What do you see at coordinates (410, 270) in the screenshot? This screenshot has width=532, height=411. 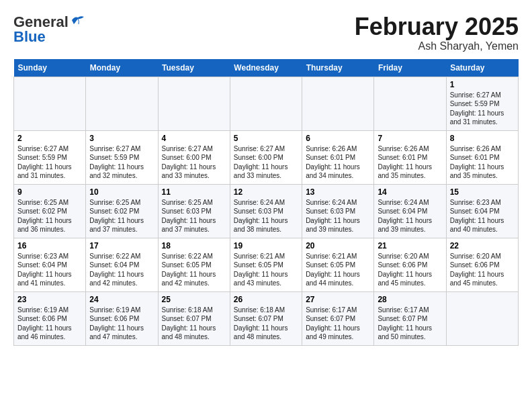 I see `day-sun-info: Sunrise: 6:20 AM Sunset: 6:06 PM Dayligh…` at bounding box center [410, 270].